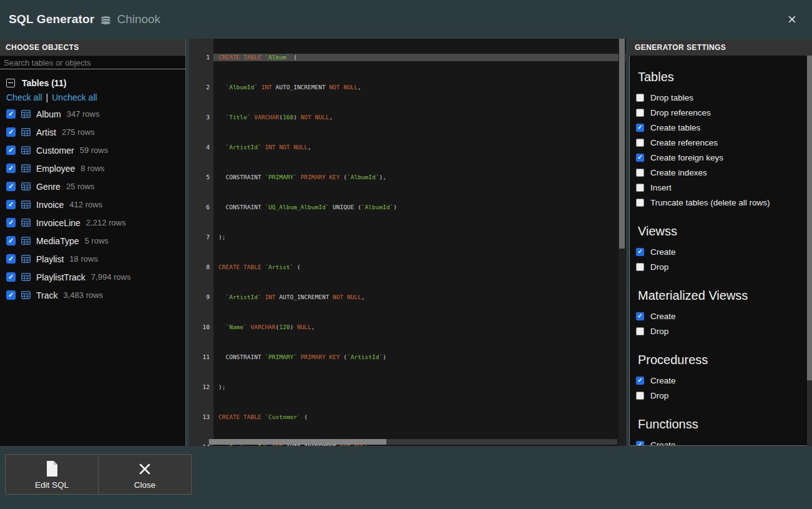 The height and width of the screenshot is (509, 812). What do you see at coordinates (724, 187) in the screenshot?
I see `option-row: Insert` at bounding box center [724, 187].